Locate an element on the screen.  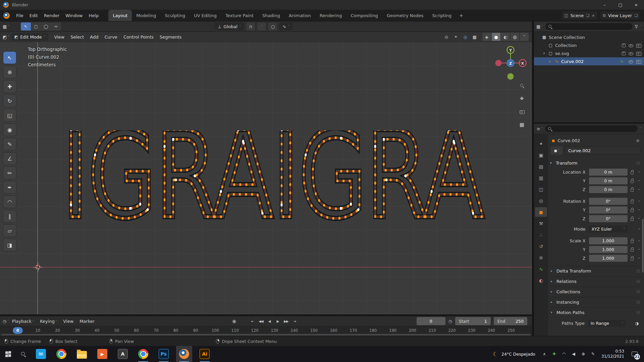
prop-value-field: 0° is located at coordinates (608, 210).